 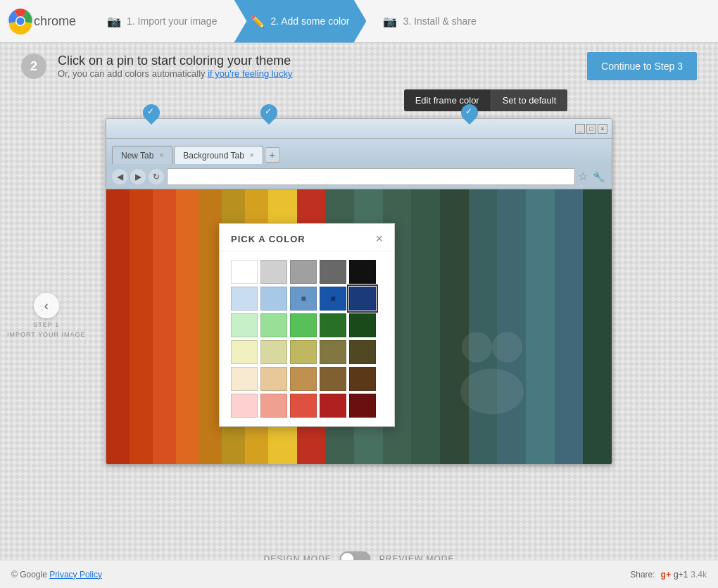 What do you see at coordinates (359, 574) in the screenshot?
I see `footer: © Google Privacy Policy Share: g+ g+1 3.…` at bounding box center [359, 574].